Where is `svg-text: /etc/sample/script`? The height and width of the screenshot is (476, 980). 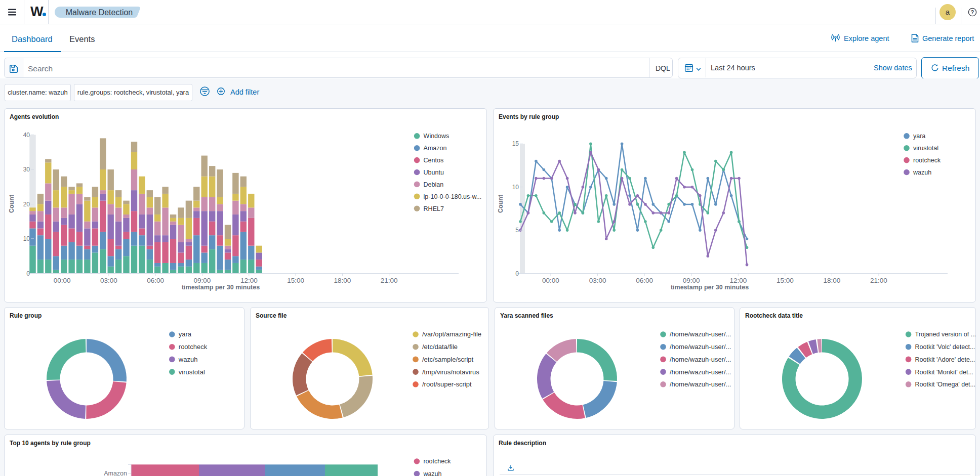
svg-text: /etc/sample/script is located at coordinates (448, 359).